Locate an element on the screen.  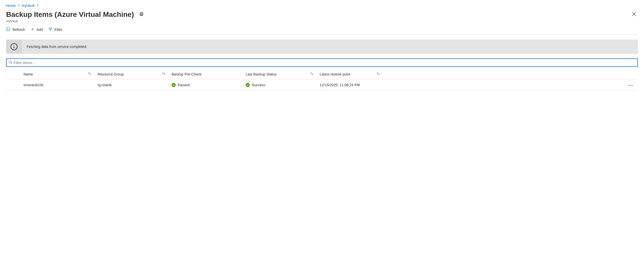
close-icon is located at coordinates (634, 14).